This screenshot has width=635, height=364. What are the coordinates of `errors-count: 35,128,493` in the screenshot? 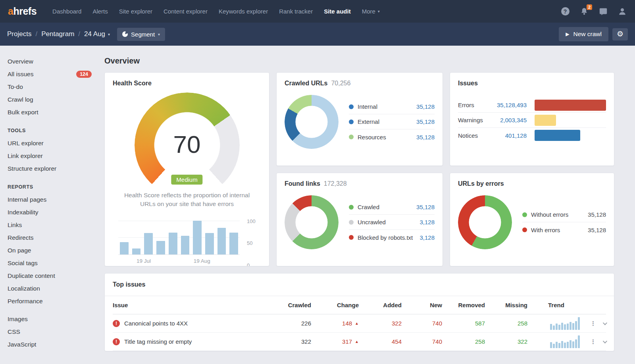 It's located at (512, 105).